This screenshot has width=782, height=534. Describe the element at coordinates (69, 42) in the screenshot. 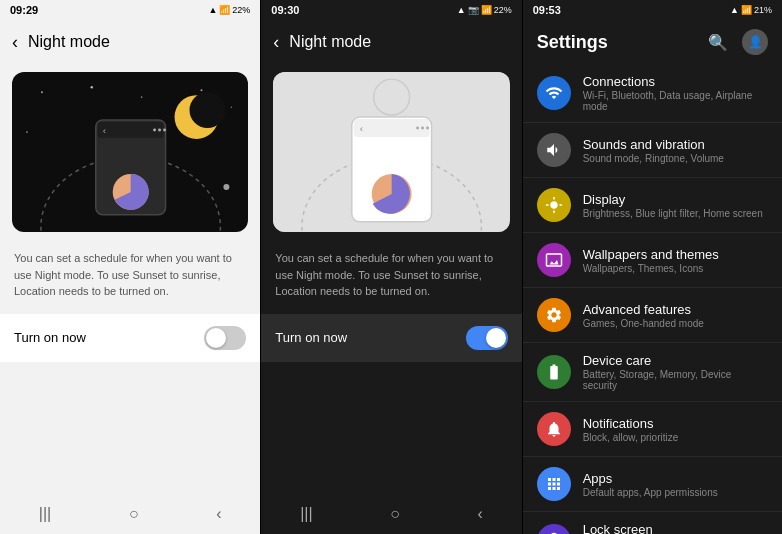

I see `nav-title-1: Night mode` at that location.